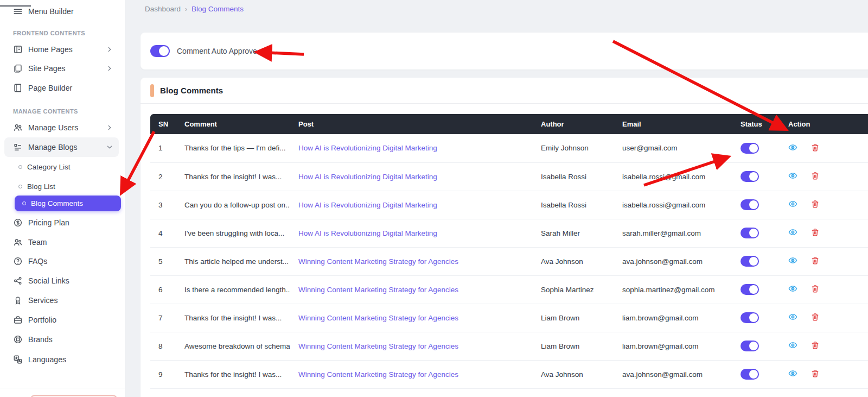 This screenshot has height=397, width=868. What do you see at coordinates (233, 124) in the screenshot?
I see `column-header-comment: Comment` at bounding box center [233, 124].